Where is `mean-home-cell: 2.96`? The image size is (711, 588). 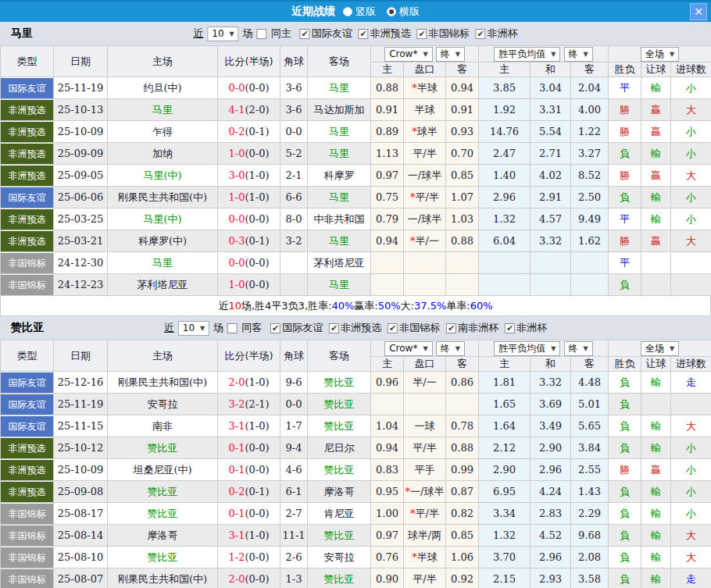 mean-home-cell: 2.96 is located at coordinates (505, 198).